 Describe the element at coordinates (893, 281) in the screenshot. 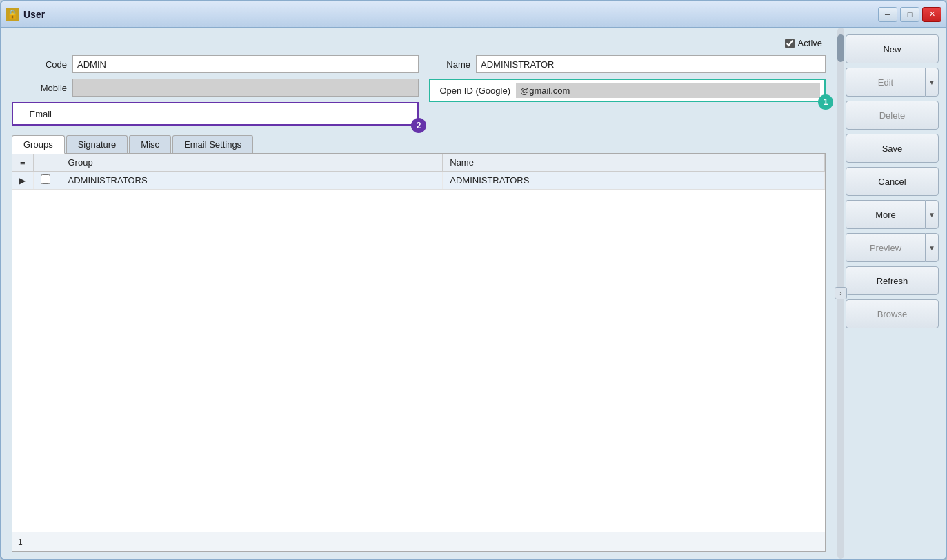

I see `refresh-label: Refresh` at that location.